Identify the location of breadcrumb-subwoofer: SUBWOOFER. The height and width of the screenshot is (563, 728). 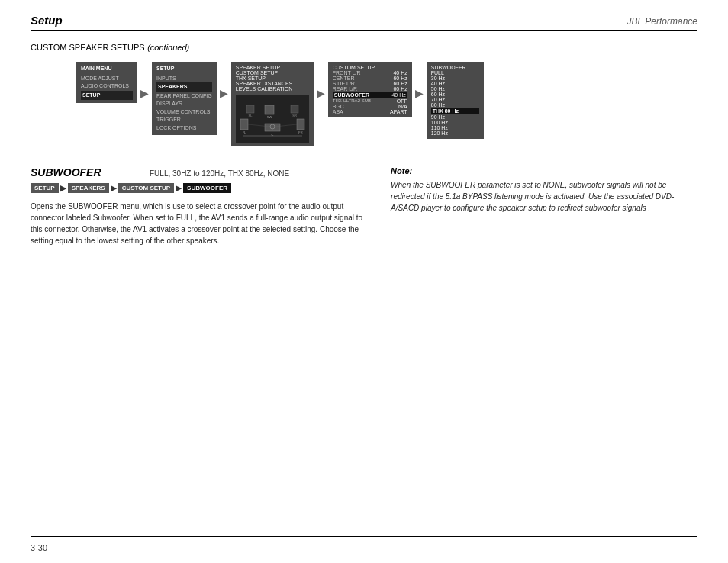
(208, 188).